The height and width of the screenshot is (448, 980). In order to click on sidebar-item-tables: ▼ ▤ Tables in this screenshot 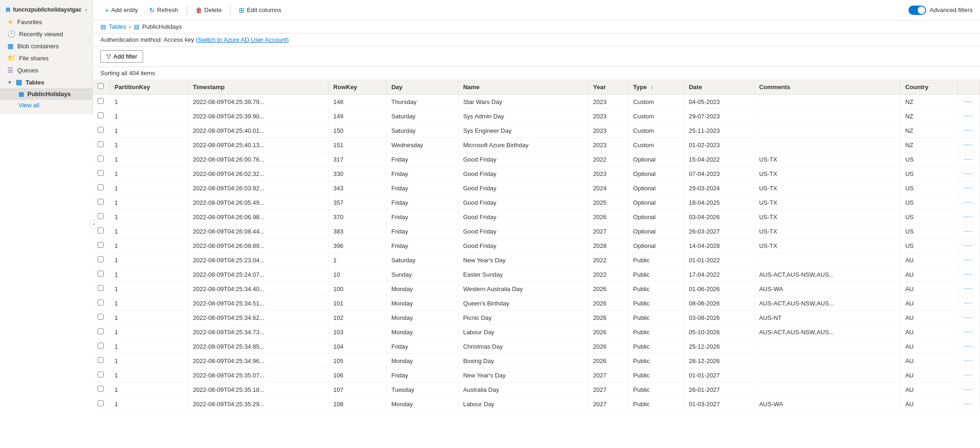, I will do `click(46, 82)`.